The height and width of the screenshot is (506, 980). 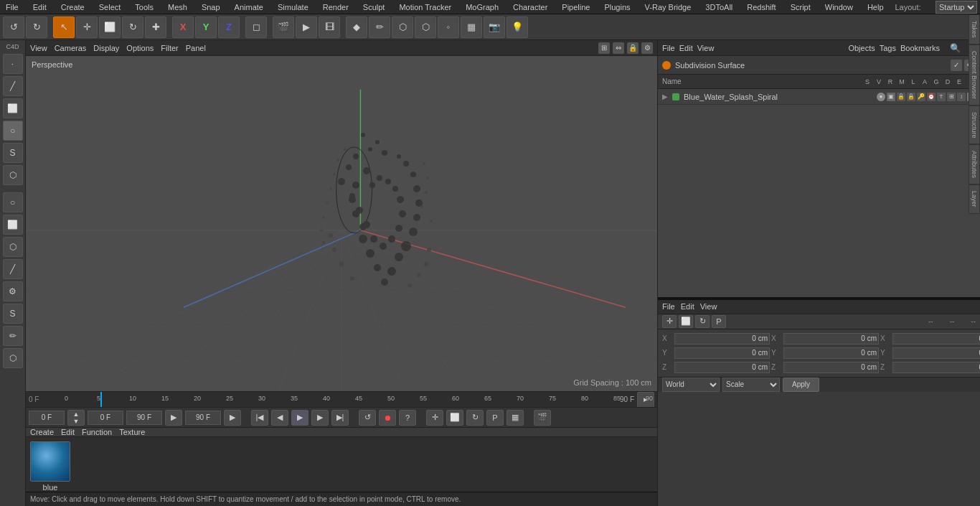 What do you see at coordinates (801, 7) in the screenshot?
I see `menu-script: Script` at bounding box center [801, 7].